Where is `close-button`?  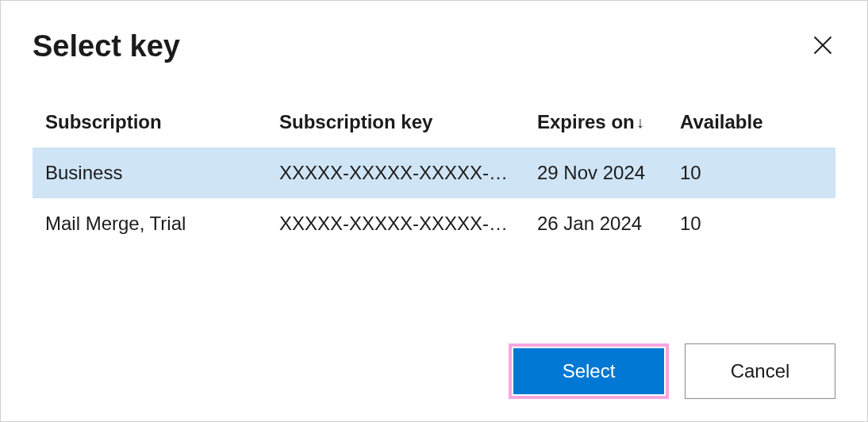 close-button is located at coordinates (823, 45).